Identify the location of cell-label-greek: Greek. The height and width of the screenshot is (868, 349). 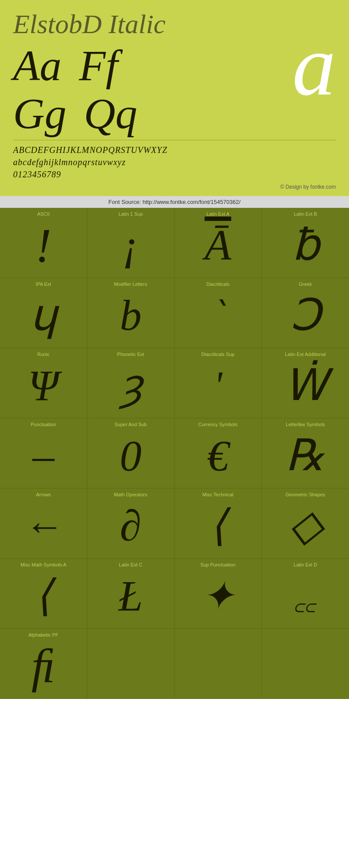
(305, 284).